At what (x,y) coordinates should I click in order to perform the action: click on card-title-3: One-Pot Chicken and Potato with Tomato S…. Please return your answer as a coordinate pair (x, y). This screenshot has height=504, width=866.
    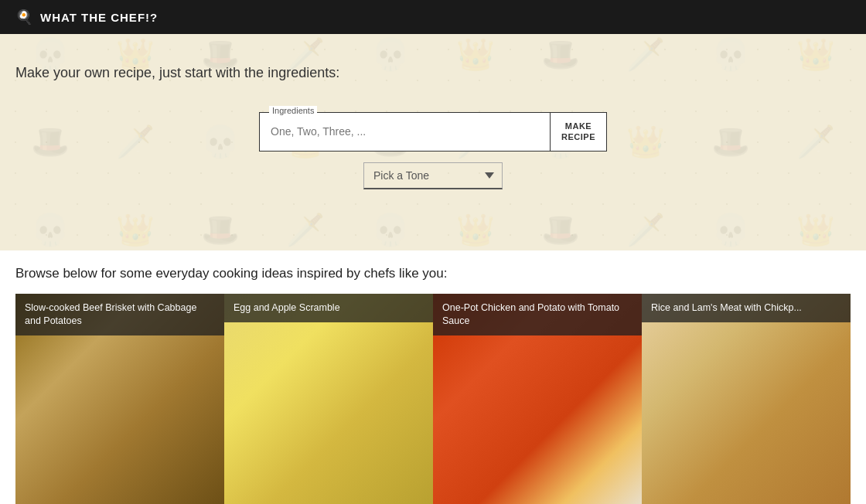
    Looking at the image, I should click on (537, 315).